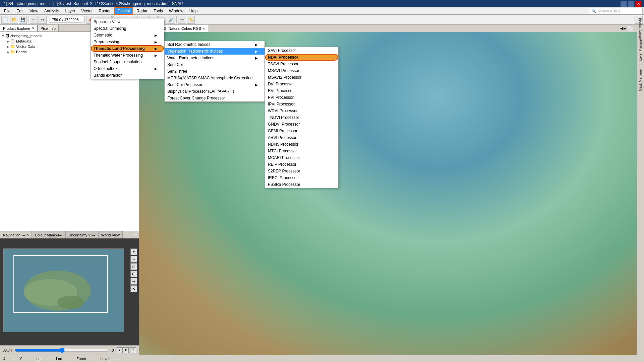  What do you see at coordinates (302, 118) in the screenshot?
I see `vegetation-menu: SAVI Processor NDVI Processor TSAVI Proc…` at bounding box center [302, 118].